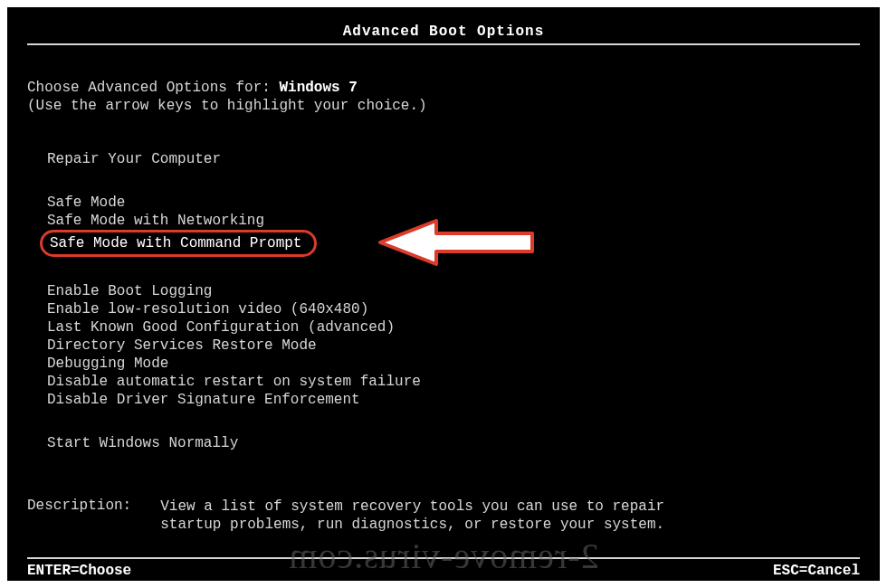  I want to click on menu-item-safe-mode-command-prompt: Safe Mode with Command Prompt, so click(453, 243).